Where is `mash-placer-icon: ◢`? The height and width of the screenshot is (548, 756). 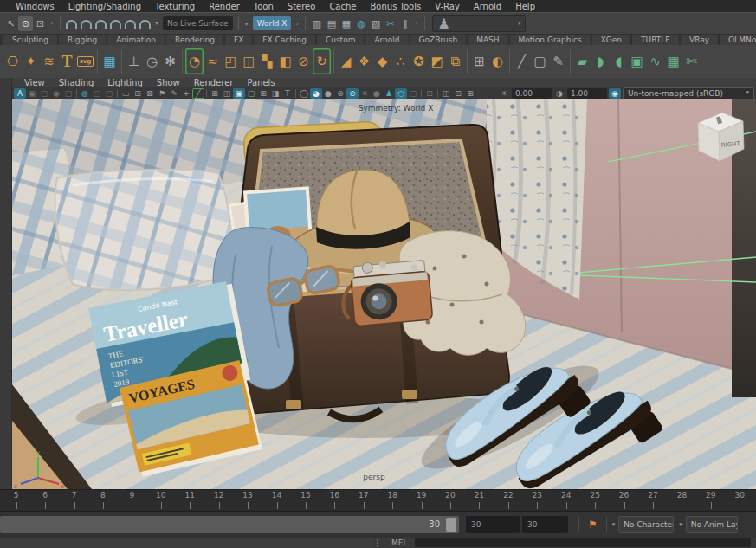 mash-placer-icon: ◢ is located at coordinates (346, 61).